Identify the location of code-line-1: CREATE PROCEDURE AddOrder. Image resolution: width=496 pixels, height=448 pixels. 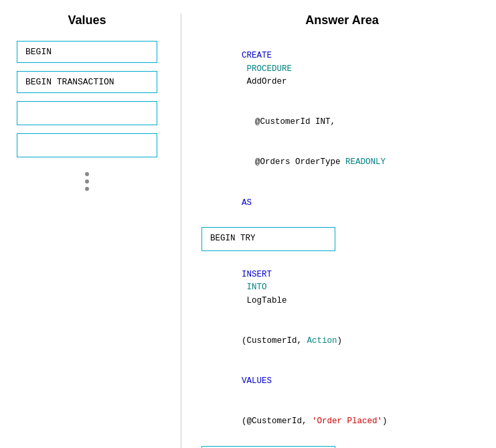
(342, 70).